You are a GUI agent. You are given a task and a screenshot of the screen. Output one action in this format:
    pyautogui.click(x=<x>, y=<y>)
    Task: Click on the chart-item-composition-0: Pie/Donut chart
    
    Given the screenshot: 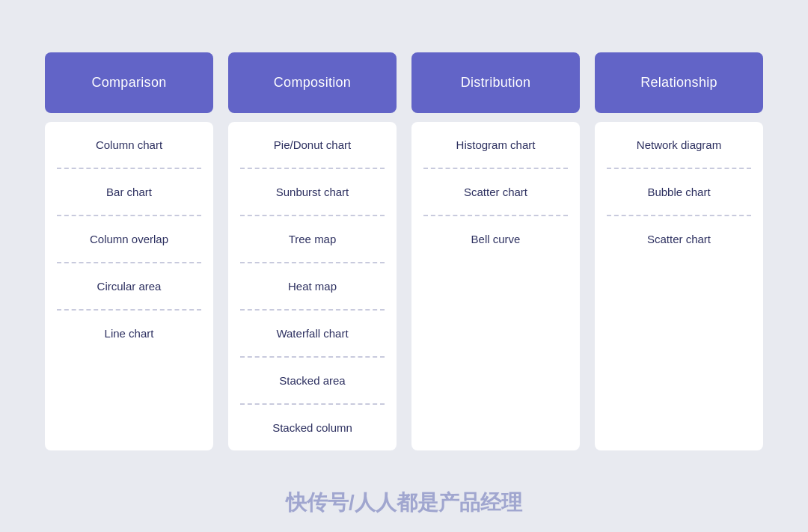 What is the action you would take?
    pyautogui.click(x=313, y=145)
    